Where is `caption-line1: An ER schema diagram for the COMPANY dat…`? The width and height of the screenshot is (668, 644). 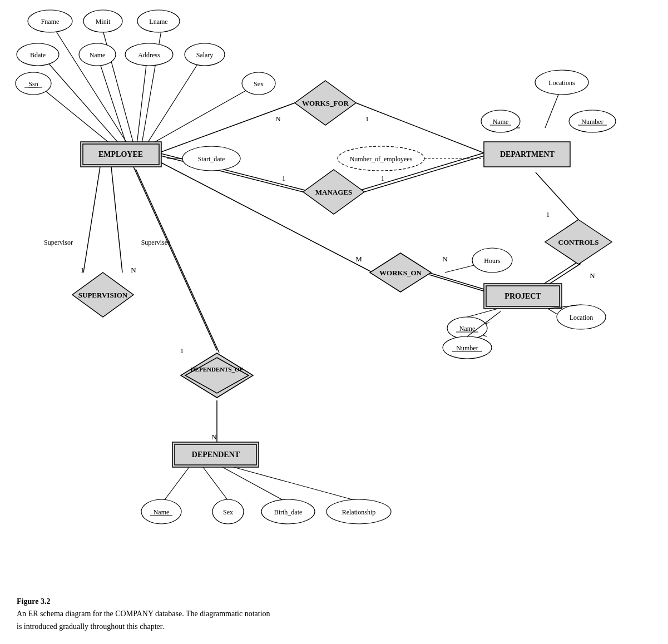 caption-line1: An ER schema diagram for the COMPANY dat… is located at coordinates (144, 614).